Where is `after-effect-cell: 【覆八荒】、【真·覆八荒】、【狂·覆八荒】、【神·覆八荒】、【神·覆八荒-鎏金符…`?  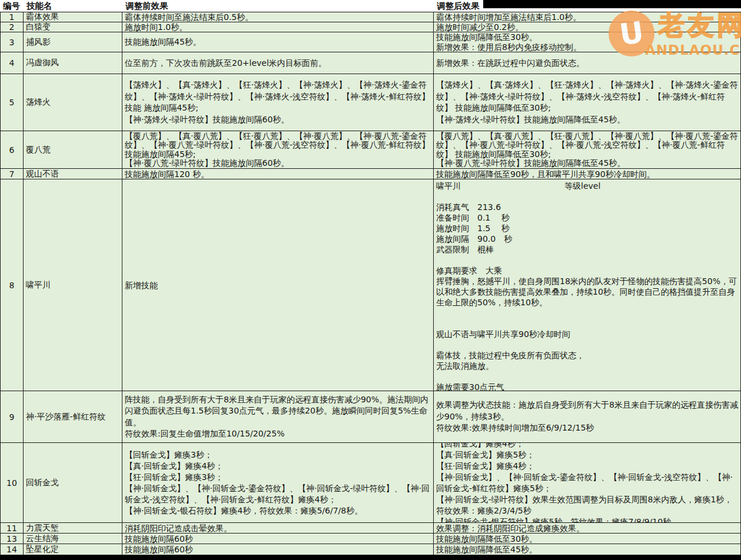
after-effect-cell: 【覆八荒】、【真·覆八荒】、【狂·覆八荒】、【神·覆八荒】、【神·覆八荒-鎏金符… is located at coordinates (587, 150).